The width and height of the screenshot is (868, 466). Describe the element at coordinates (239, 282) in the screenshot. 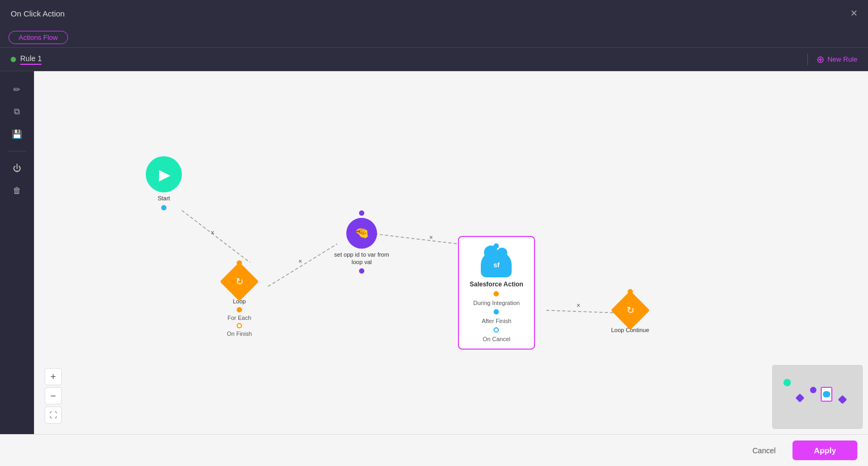

I see `loop-diamond: ↻` at that location.